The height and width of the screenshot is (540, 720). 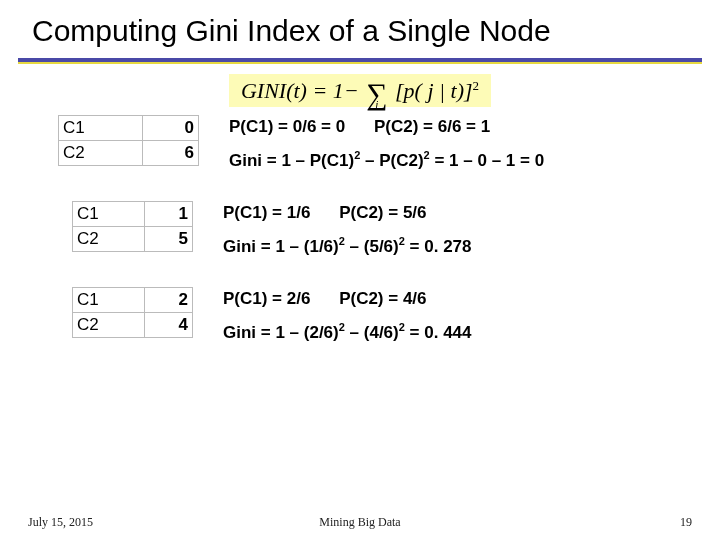 I want to click on table-row: C1 1, so click(x=133, y=214).